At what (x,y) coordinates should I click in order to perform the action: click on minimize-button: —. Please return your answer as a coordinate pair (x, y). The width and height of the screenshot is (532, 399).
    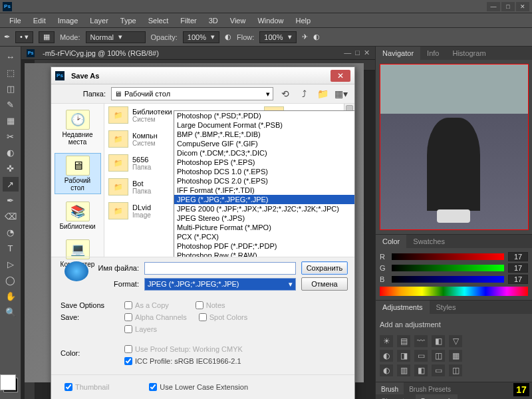
    Looking at the image, I should click on (493, 7).